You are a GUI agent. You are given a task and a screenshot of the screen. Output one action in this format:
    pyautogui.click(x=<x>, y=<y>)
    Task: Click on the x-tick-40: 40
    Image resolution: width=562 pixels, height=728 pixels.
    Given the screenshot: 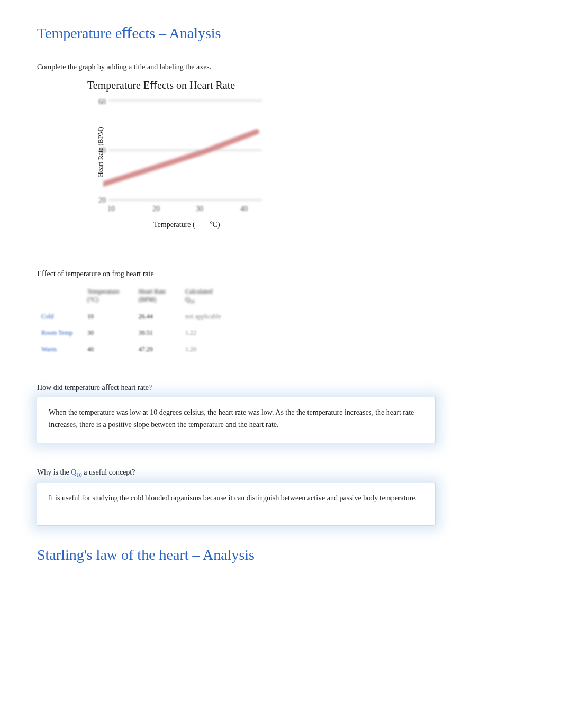 What is the action you would take?
    pyautogui.click(x=244, y=209)
    